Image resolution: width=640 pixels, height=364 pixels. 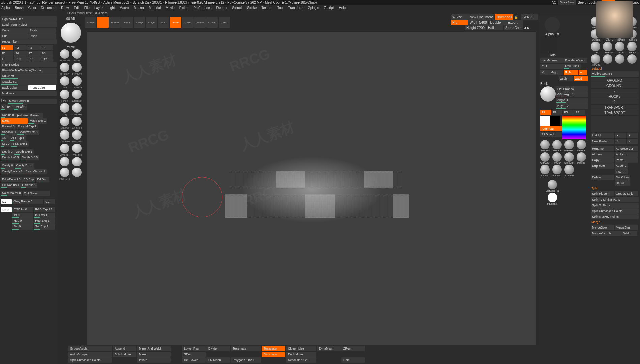 What do you see at coordinates (525, 28) in the screenshot?
I see `prev-cam-icon: ◀` at bounding box center [525, 28].